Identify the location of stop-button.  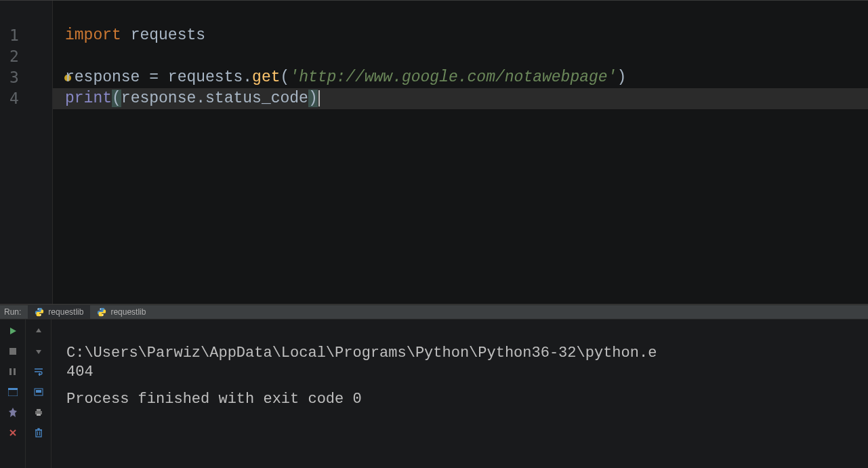
(13, 351).